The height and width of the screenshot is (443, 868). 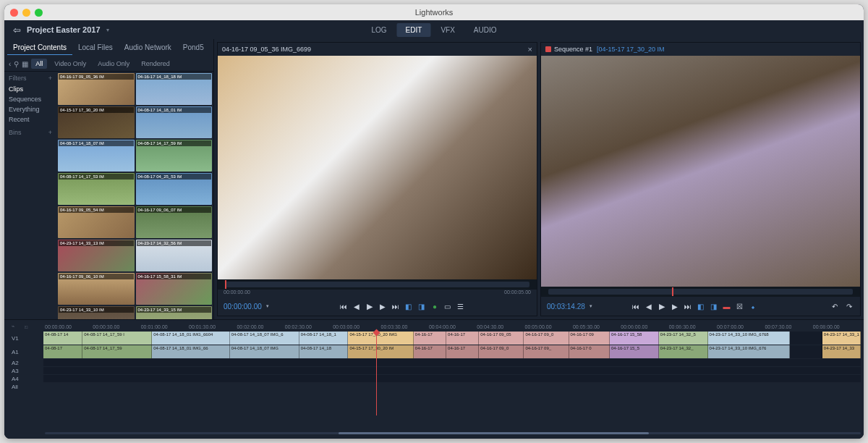 I want to click on filter-all: All, so click(x=39, y=64).